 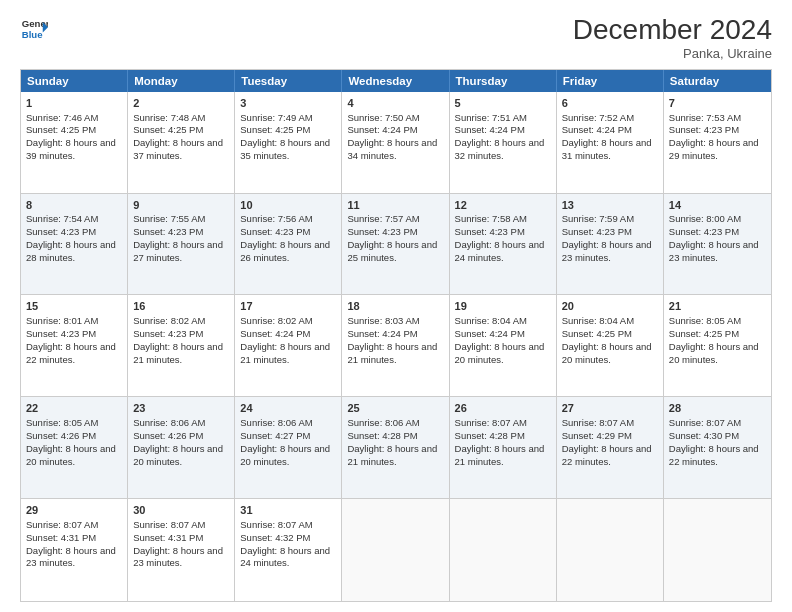 I want to click on cell-dec1: 1 Sunrise: 7:46 AM Sunset: 4:25 PM Dayli…, so click(x=74, y=142).